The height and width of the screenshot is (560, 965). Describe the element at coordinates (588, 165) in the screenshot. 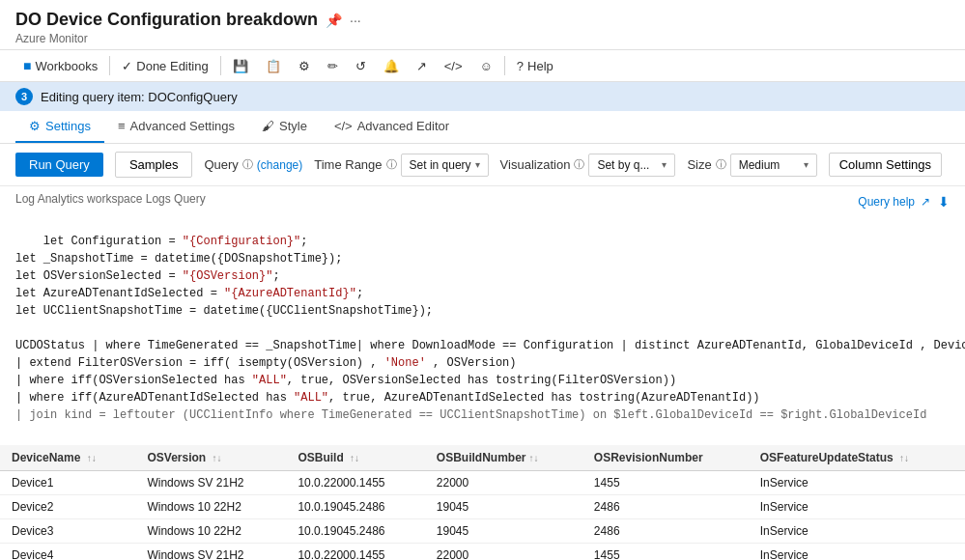

I see `visualization-group: Visualization ⓘ Set by q... ▾` at that location.